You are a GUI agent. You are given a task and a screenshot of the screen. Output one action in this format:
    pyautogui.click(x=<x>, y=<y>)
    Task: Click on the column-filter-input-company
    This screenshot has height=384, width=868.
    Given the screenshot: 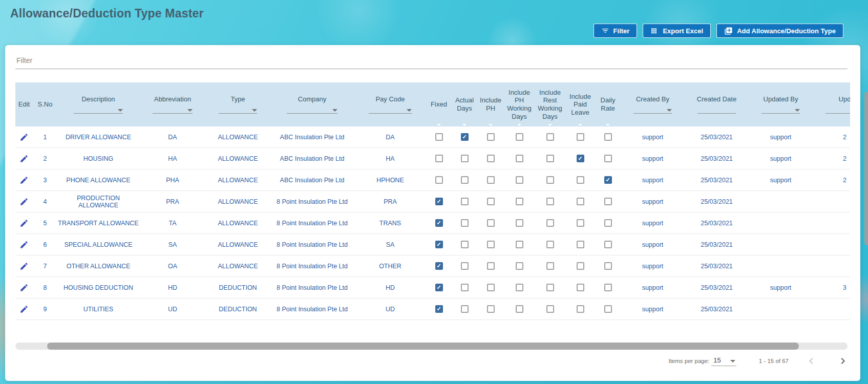 What is the action you would take?
    pyautogui.click(x=312, y=110)
    